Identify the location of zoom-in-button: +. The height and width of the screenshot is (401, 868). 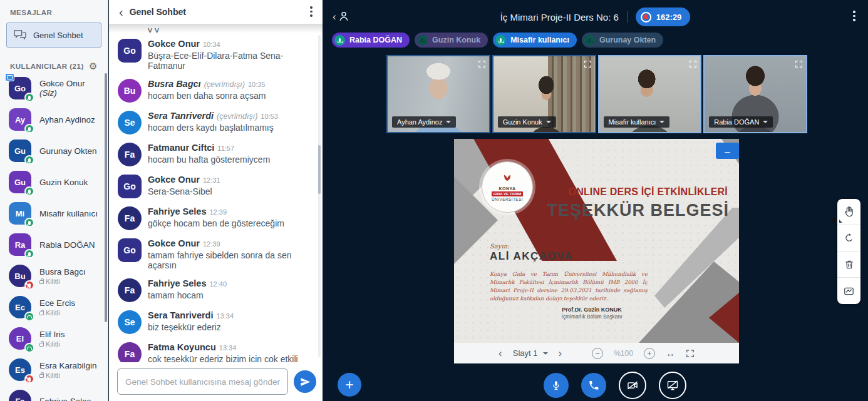
(649, 353).